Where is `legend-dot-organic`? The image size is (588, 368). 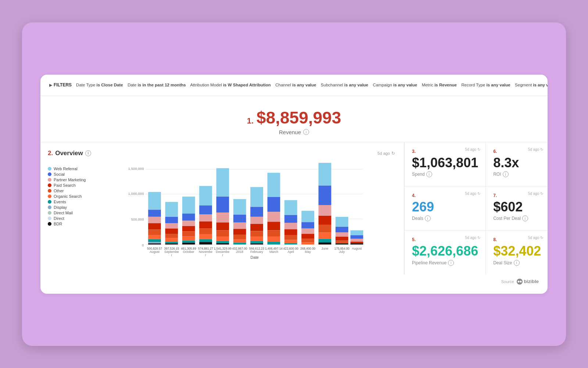
legend-dot-organic is located at coordinates (50, 196).